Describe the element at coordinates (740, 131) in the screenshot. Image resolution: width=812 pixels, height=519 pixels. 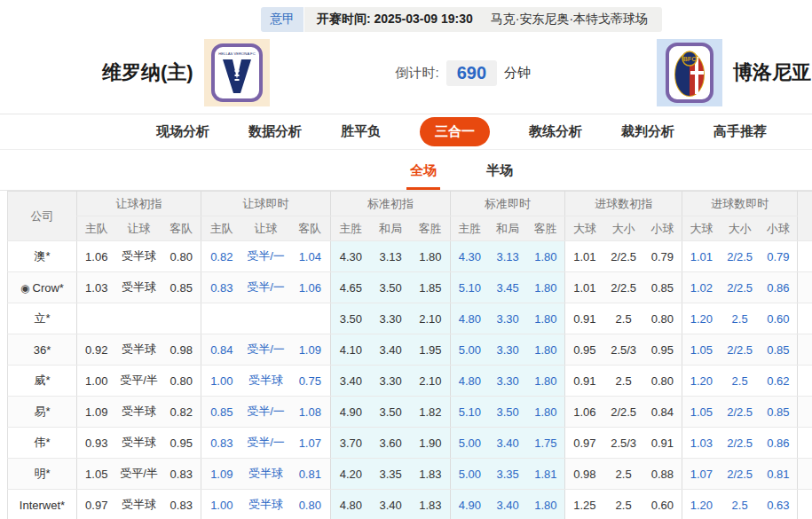
I see `tab-expert-picks: 高手推荐` at that location.